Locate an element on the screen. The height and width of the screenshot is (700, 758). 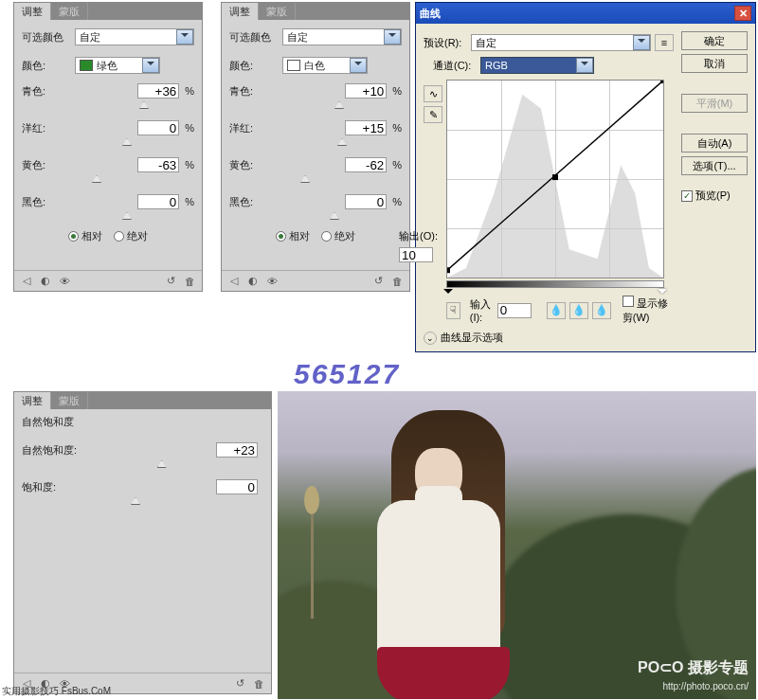
preset-label: 预设(R): is located at coordinates (447, 44).